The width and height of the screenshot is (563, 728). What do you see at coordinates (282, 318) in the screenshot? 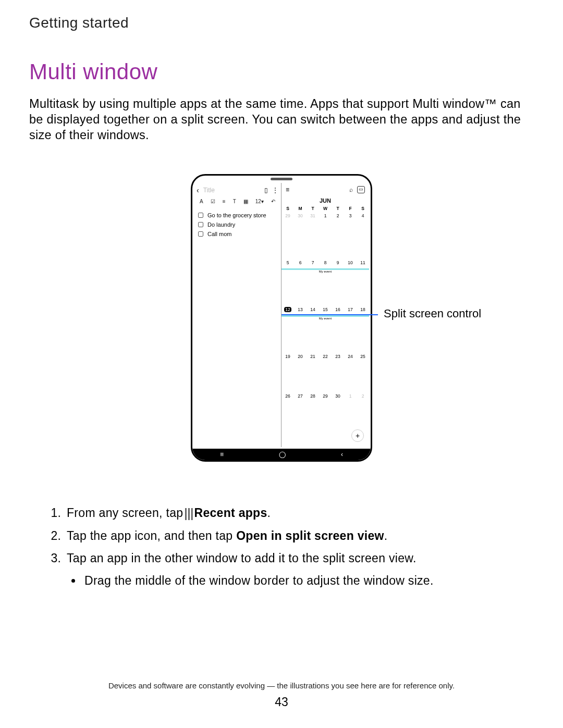
I see `phone-frame: ‹ Title ▯ ⋮ A ☑ ≡ T ▦ 12▾ ↶` at bounding box center [282, 318].